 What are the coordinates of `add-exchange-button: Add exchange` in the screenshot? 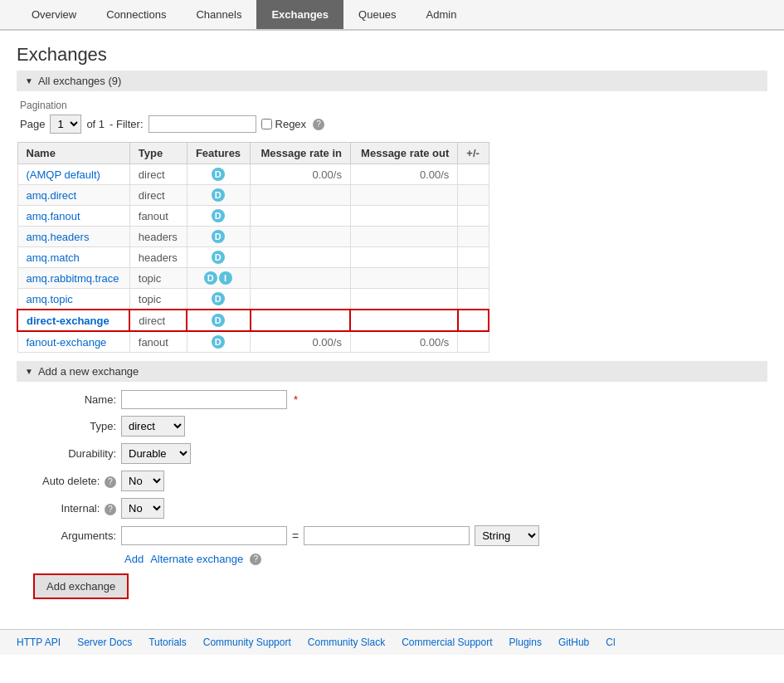 It's located at (81, 586).